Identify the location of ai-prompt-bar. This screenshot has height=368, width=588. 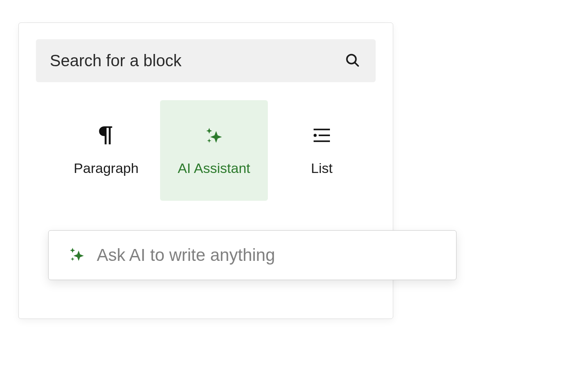
(252, 255).